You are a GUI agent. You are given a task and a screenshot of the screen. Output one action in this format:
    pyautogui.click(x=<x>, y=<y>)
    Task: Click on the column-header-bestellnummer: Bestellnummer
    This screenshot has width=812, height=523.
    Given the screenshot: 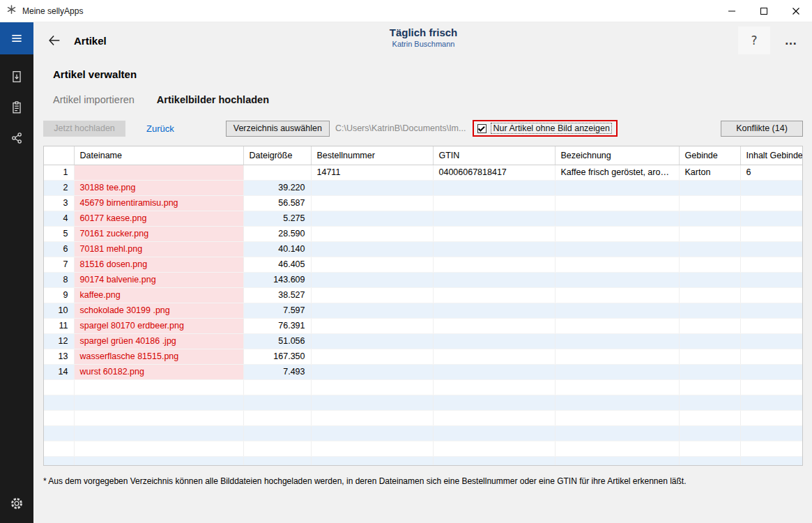 What is the action you would take?
    pyautogui.click(x=372, y=156)
    